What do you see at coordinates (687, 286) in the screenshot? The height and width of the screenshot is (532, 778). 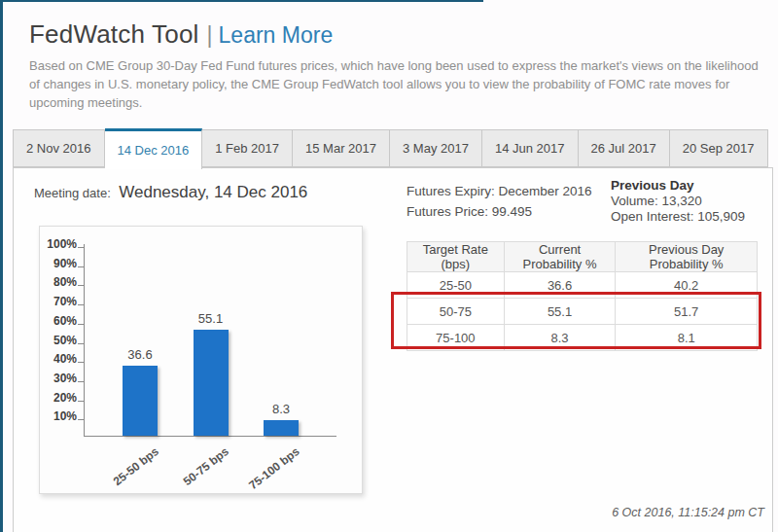 I see `table-cell: 40.2` at bounding box center [687, 286].